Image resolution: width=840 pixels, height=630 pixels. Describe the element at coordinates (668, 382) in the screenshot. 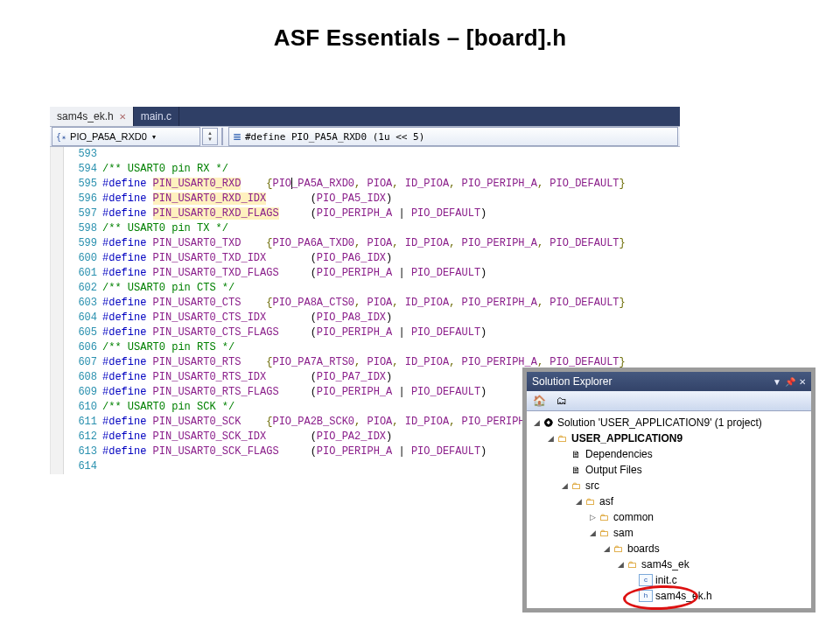

I see `solution-explorer-title-bar: Solution Explorer ▼ 📌 ✕` at that location.